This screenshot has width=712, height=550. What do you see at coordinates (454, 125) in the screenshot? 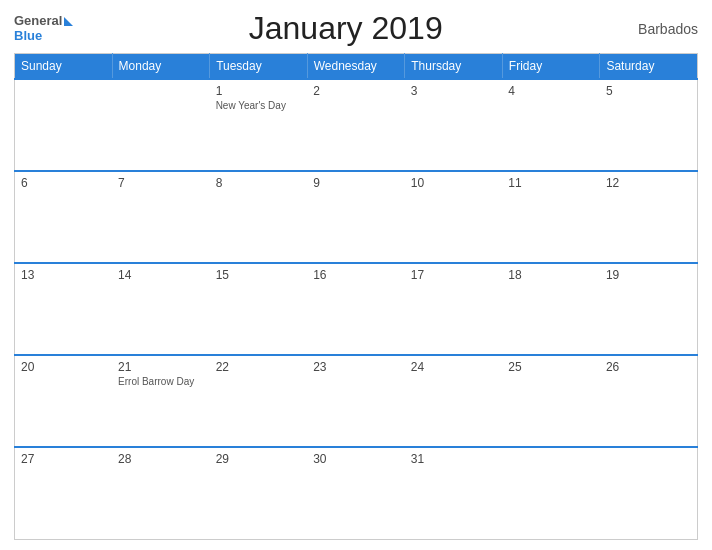
I see `calendar-cell: 3` at bounding box center [454, 125].